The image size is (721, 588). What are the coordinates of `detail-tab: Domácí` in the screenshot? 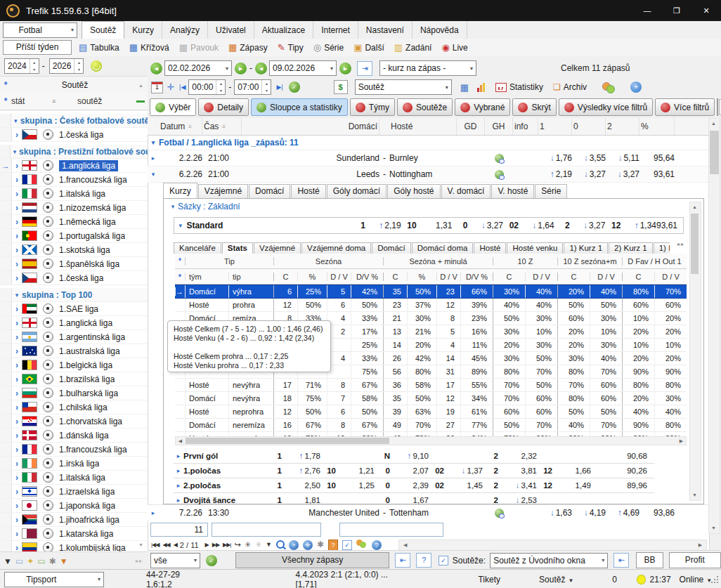 It's located at (270, 191).